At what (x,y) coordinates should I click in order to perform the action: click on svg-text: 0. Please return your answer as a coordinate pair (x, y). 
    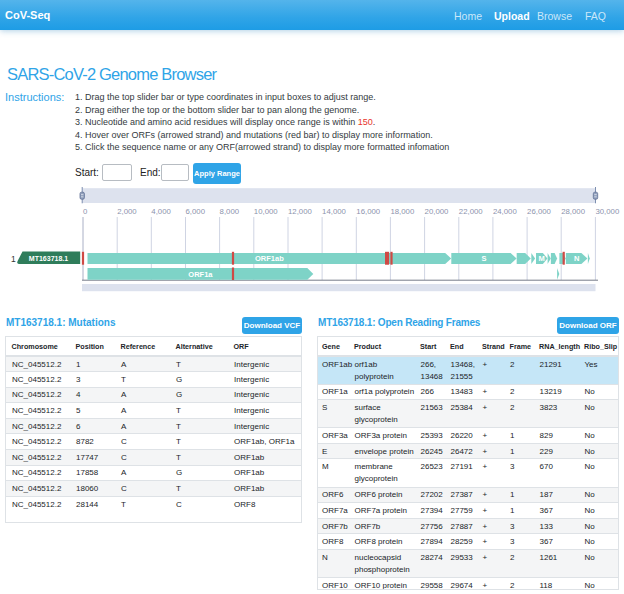
    Looking at the image, I should click on (86, 212).